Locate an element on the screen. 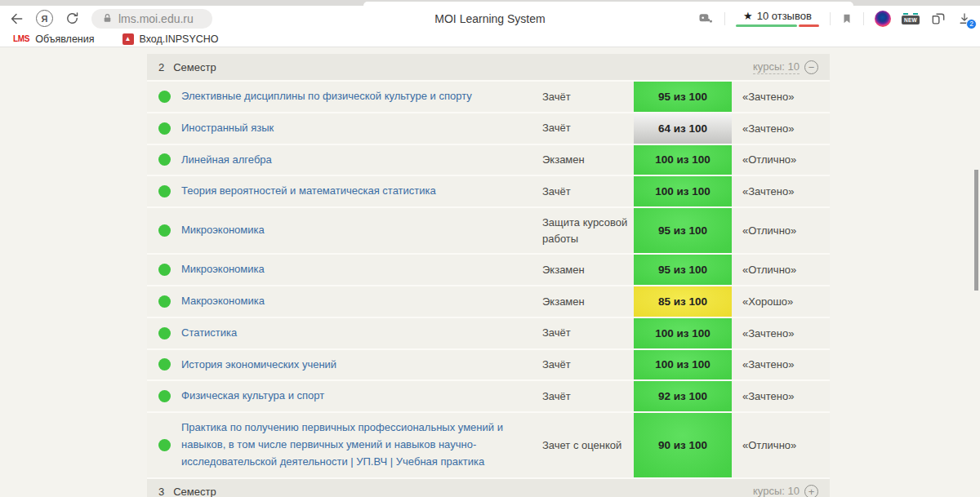 This screenshot has width=980, height=497. yandex-home-button: Я is located at coordinates (44, 18).